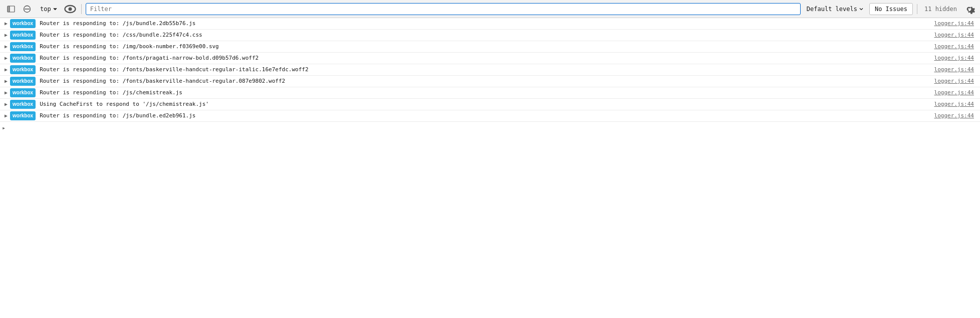 This screenshot has height=318, width=980. Describe the element at coordinates (941, 9) in the screenshot. I see `hidden-count: 11 hidden` at that location.